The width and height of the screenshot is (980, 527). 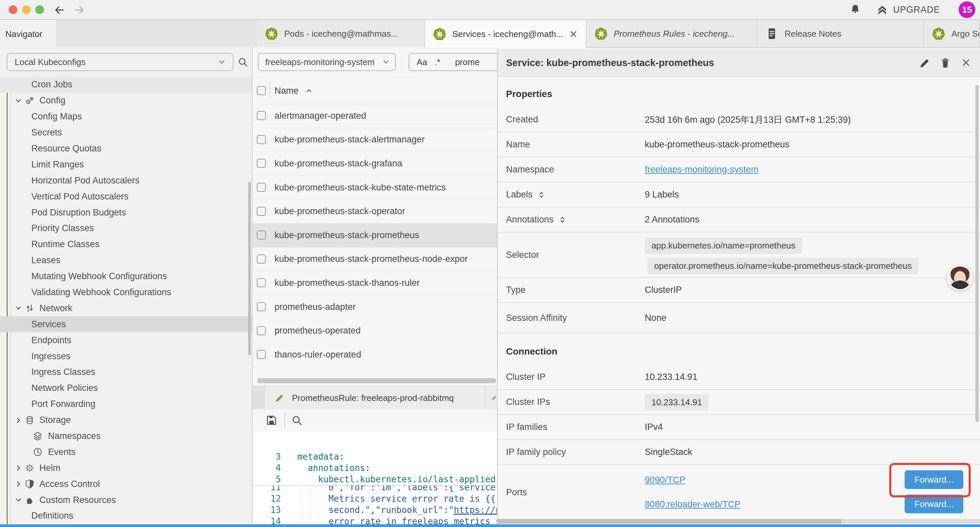 What do you see at coordinates (126, 516) in the screenshot?
I see `sidebar-item-definitions: Definitions` at bounding box center [126, 516].